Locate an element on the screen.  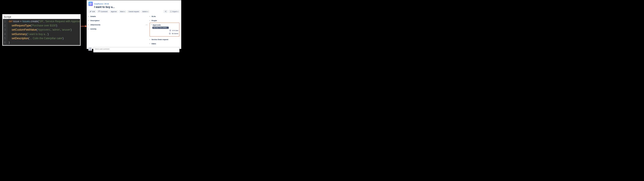
issue-side-column: ›SLAs ›People ›Approvals WAITING FOR APP… is located at coordinates (164, 30).